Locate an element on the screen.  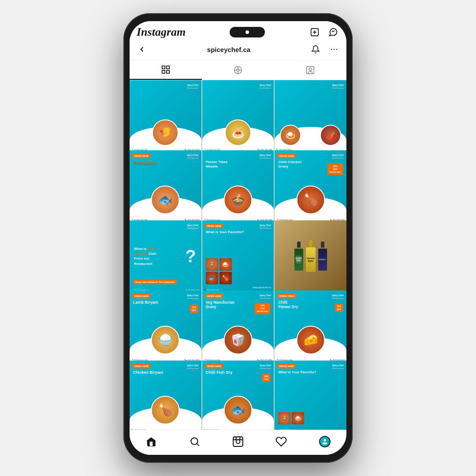
discount-10: 10%OFF is located at coordinates (194, 309).